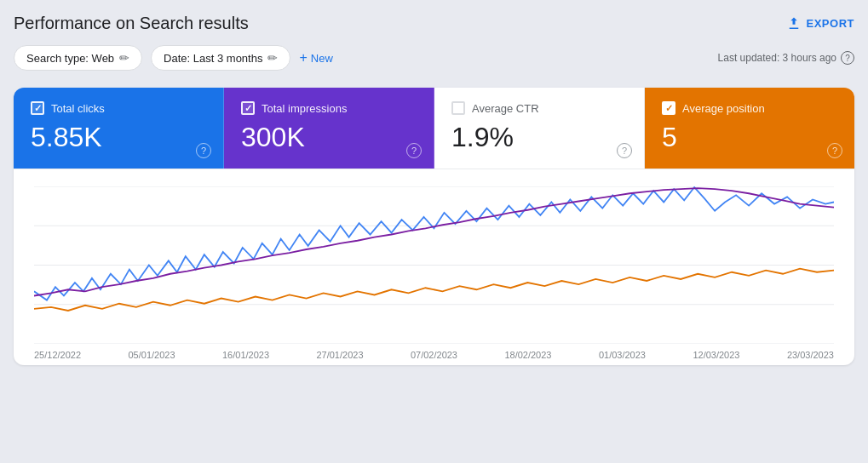  I want to click on position-value: 5, so click(750, 138).